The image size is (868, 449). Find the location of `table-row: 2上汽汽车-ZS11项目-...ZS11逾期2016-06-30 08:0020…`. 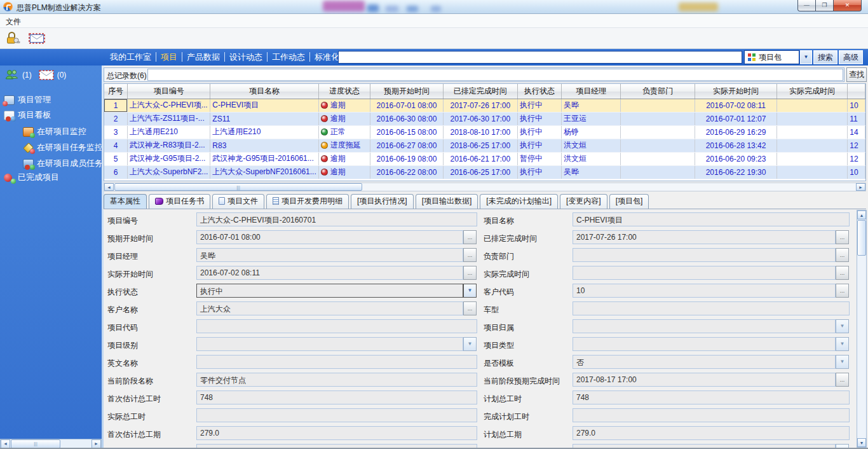

table-row: 2上汽汽车-ZS11项目-...ZS11逾期2016-06-30 08:0020… is located at coordinates (485, 118).